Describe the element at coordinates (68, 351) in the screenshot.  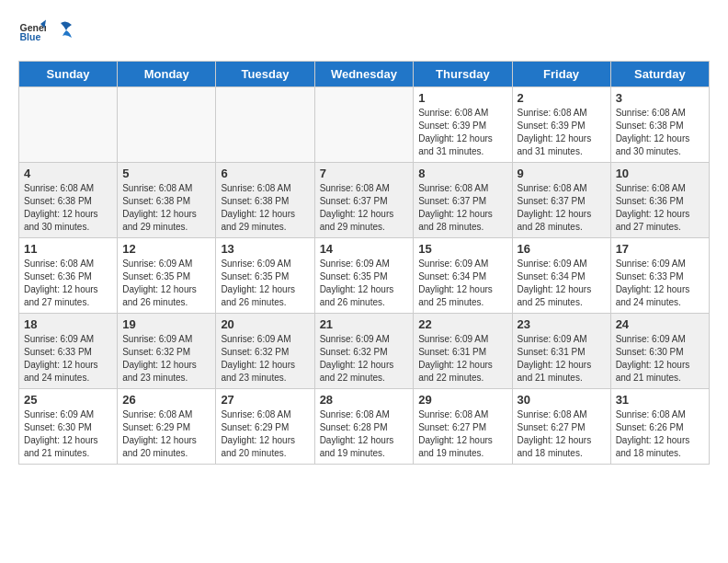
I see `calendar-cell: 18Sunrise: 6:09 AMSunset: 6:33 PMDayligh…` at that location.